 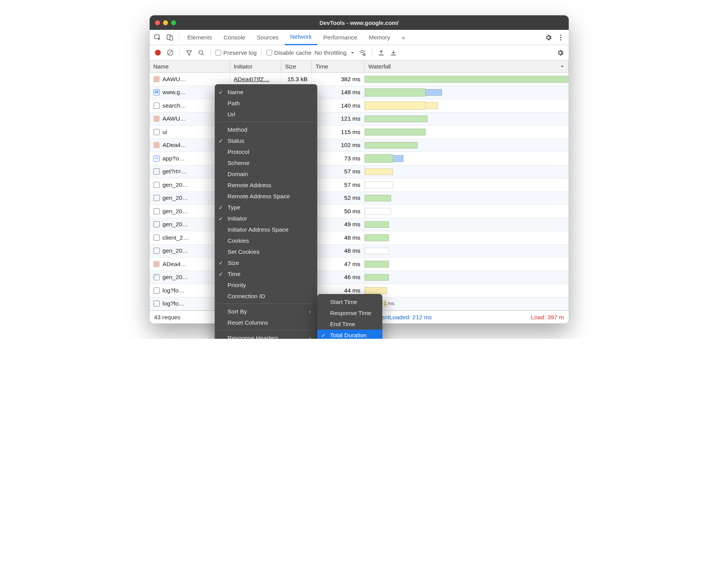 What do you see at coordinates (266, 296) in the screenshot?
I see `menu-item-connection-id: Connection ID` at bounding box center [266, 296].